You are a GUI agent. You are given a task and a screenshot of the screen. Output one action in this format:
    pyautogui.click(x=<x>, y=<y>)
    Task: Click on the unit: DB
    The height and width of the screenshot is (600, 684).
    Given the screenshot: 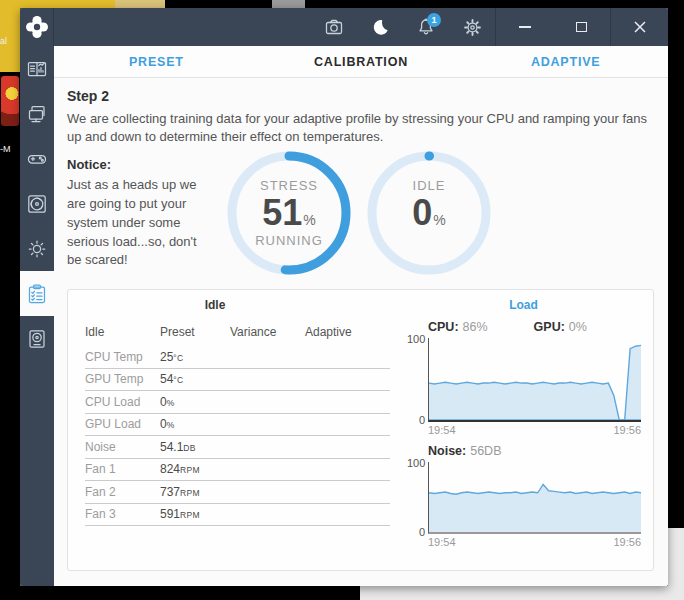 What is the action you would take?
    pyautogui.click(x=189, y=448)
    